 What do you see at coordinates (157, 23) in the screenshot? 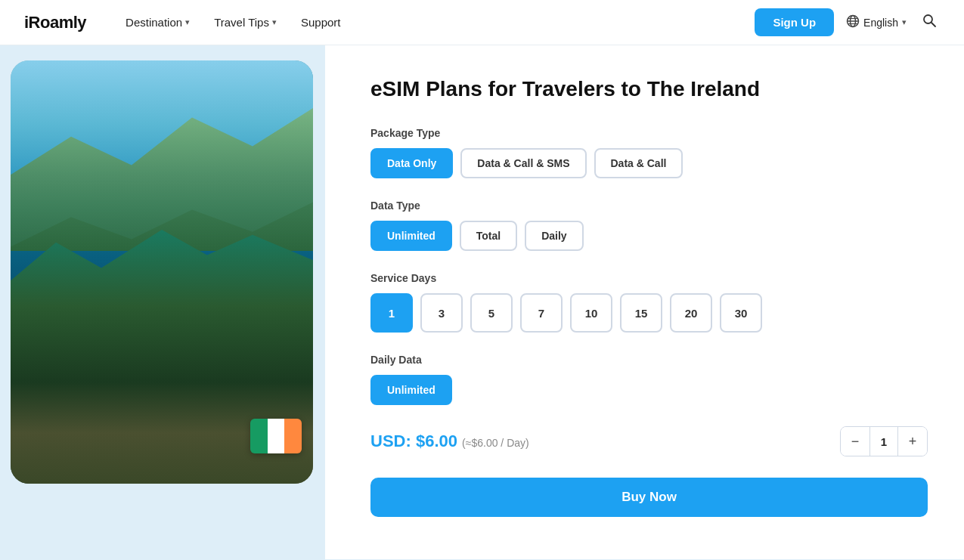
I see `nav-destination: Destination ▾` at bounding box center [157, 23].